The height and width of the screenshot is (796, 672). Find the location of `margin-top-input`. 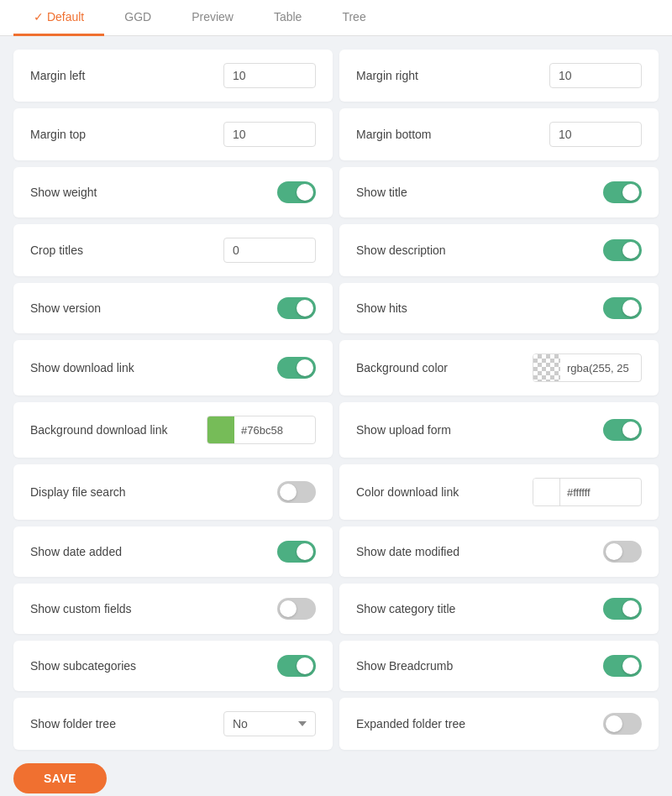

margin-top-input is located at coordinates (270, 134).